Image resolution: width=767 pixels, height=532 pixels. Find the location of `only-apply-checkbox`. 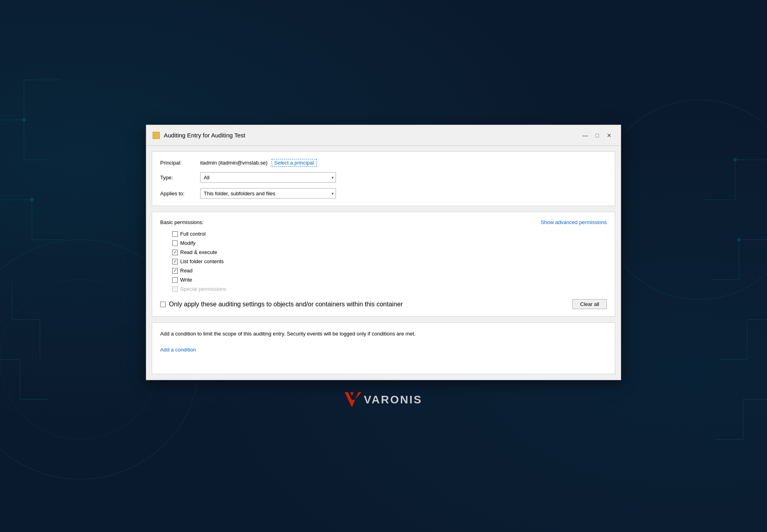

only-apply-checkbox is located at coordinates (163, 304).